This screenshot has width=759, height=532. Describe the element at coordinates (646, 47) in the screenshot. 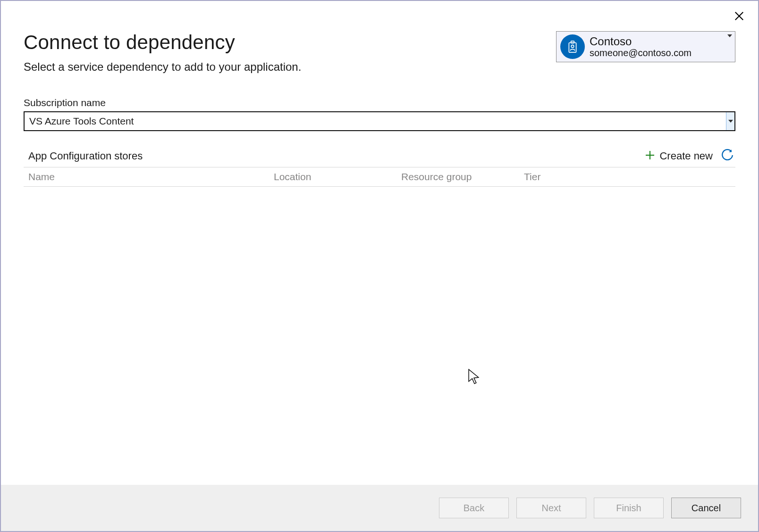

I see `account-picker: Contoso someone@contoso.com` at that location.